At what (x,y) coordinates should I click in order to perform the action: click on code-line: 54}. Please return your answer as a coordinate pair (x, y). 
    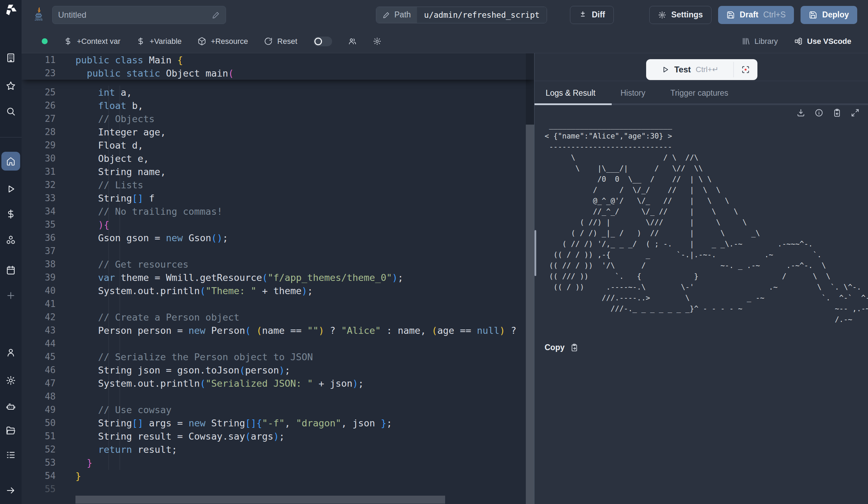
    Looking at the image, I should click on (278, 476).